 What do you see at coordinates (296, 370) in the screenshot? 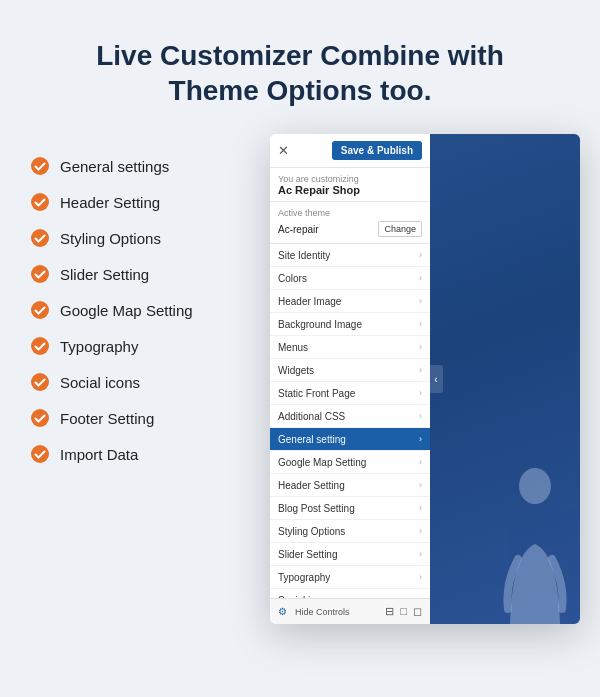
I see `menu-item-label: Widgets` at bounding box center [296, 370].